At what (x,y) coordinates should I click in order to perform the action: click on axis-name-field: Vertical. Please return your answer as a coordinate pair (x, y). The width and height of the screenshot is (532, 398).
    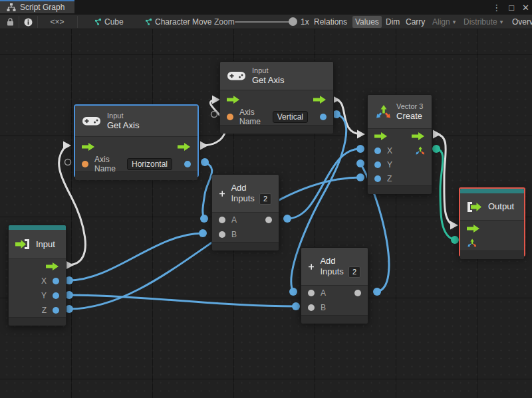
    Looking at the image, I should click on (290, 117).